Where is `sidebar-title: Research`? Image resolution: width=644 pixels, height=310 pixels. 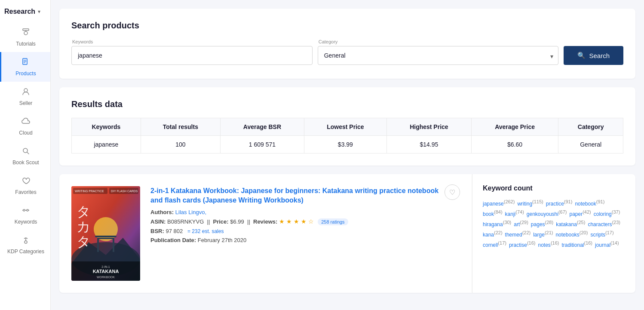
sidebar-title: Research is located at coordinates (20, 12).